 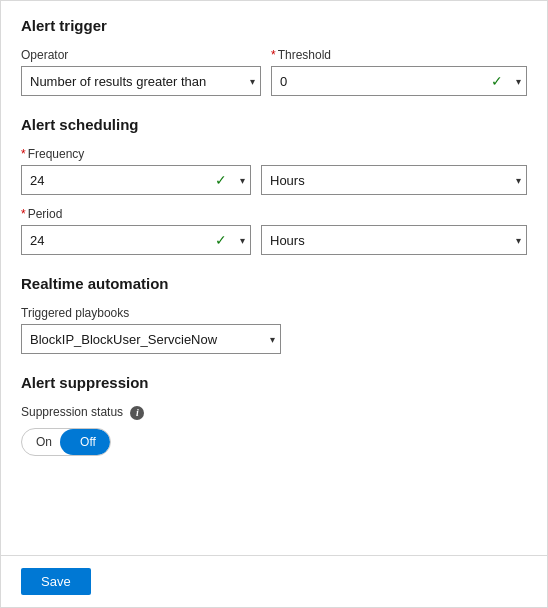 I want to click on threshold-select-wrapper: 0 ✓ ▾, so click(x=399, y=81).